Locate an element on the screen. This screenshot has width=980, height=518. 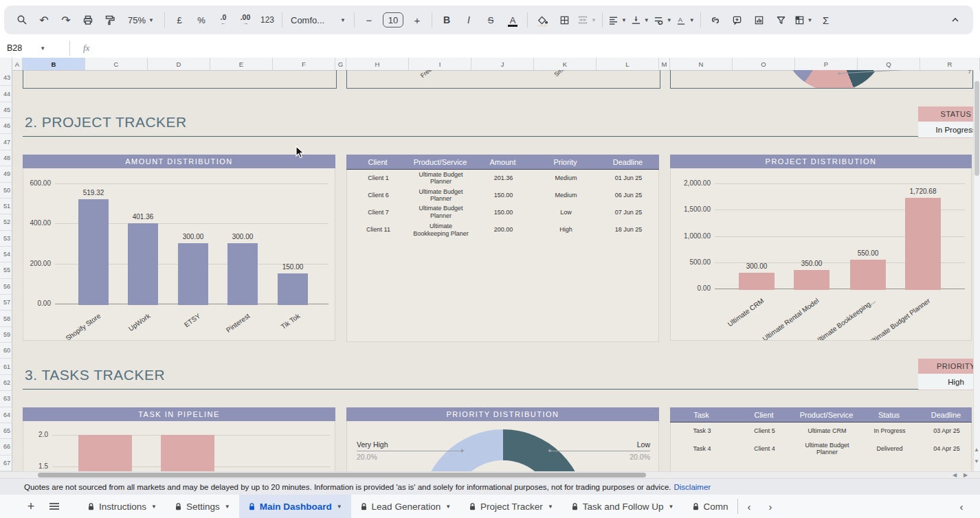
hscroll-right-icon: ▶ is located at coordinates (966, 475).